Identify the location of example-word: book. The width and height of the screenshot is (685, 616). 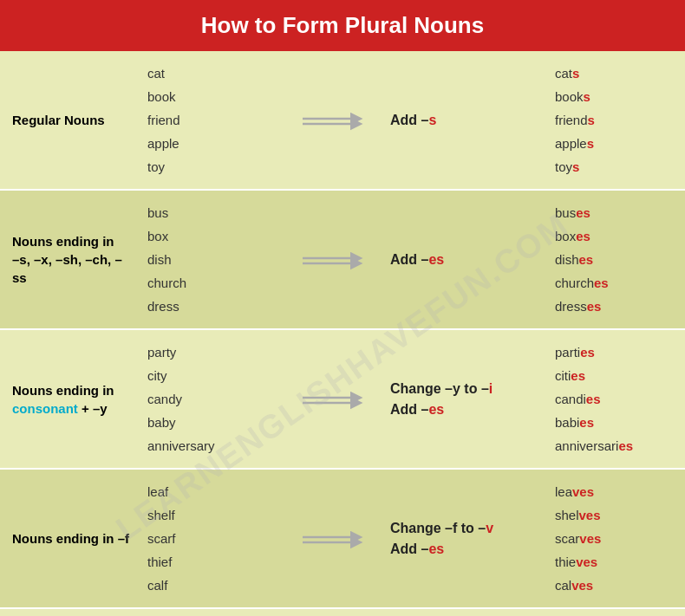
(161, 97).